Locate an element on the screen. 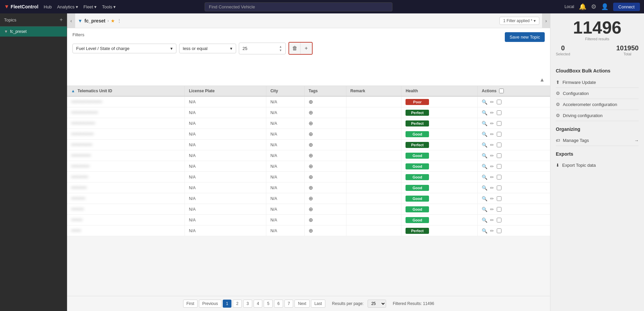 The height and width of the screenshot is (311, 644). add-filter-button: + is located at coordinates (306, 48).